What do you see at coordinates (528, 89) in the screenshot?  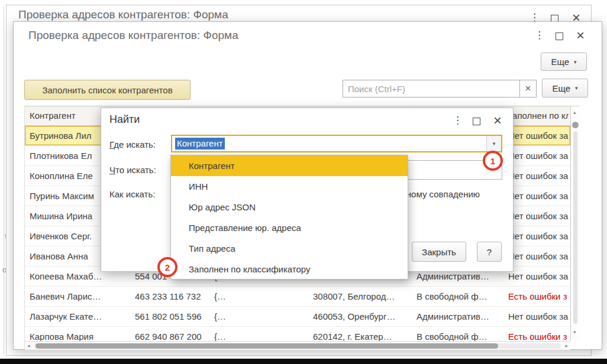 I see `search-clear-icon: ×` at bounding box center [528, 89].